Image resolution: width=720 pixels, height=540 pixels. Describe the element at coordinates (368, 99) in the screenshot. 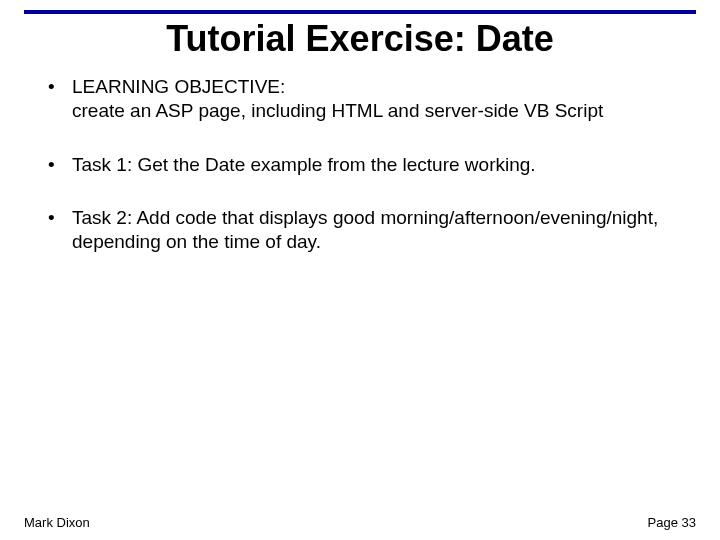

I see `bullet-item: • LEARNING OBJECTIVE:create an ASP page,…` at that location.